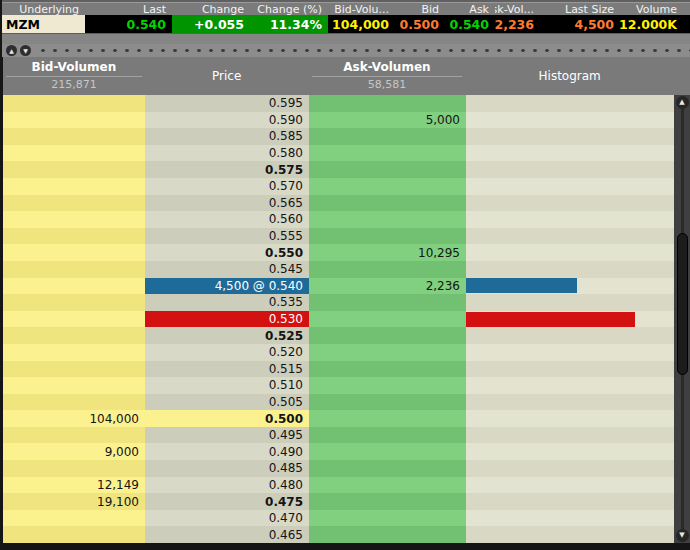  Describe the element at coordinates (227, 186) in the screenshot. I see `price-cell: 0.570` at that location.